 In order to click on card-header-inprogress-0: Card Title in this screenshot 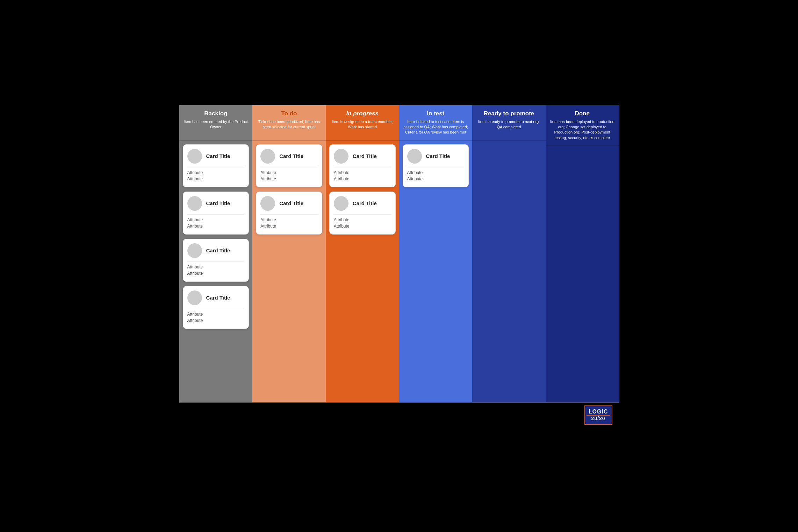, I will do `click(362, 156)`.